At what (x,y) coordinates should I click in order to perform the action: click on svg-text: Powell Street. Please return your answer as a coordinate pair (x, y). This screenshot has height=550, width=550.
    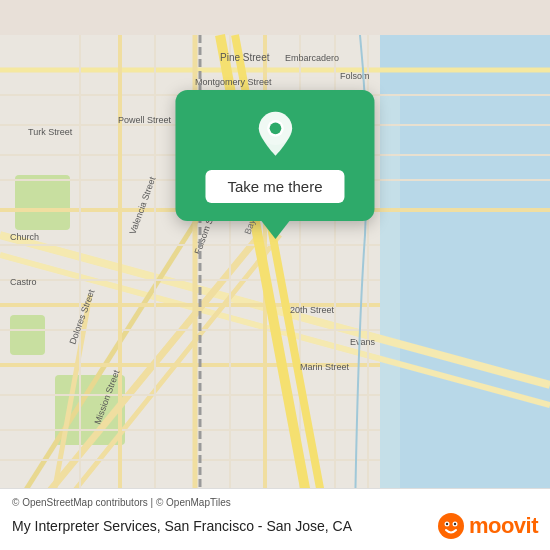
    Looking at the image, I should click on (145, 120).